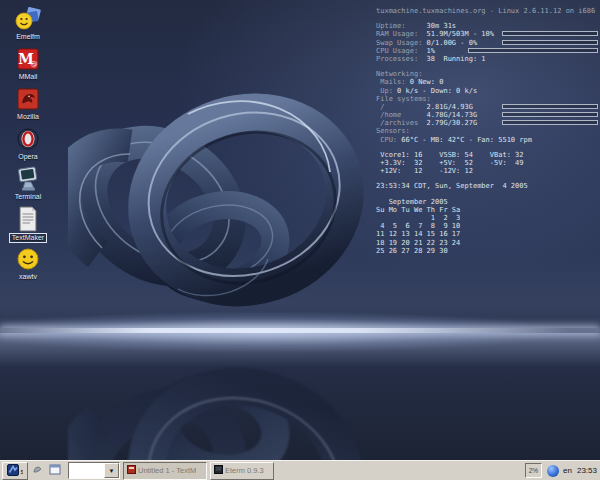 The height and width of the screenshot is (480, 600). What do you see at coordinates (587, 470) in the screenshot?
I see `taskbar-clock: 23:53` at bounding box center [587, 470].